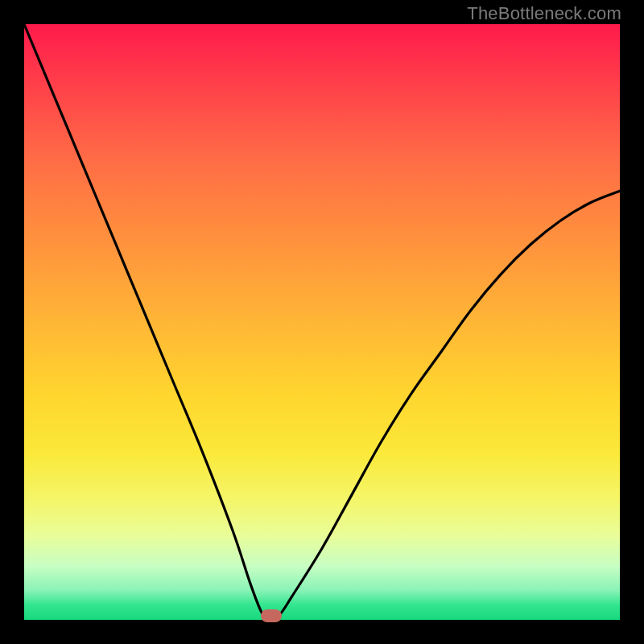 Image resolution: width=644 pixels, height=644 pixels. I want to click on watermark-text: TheBottleneck.com, so click(544, 14).